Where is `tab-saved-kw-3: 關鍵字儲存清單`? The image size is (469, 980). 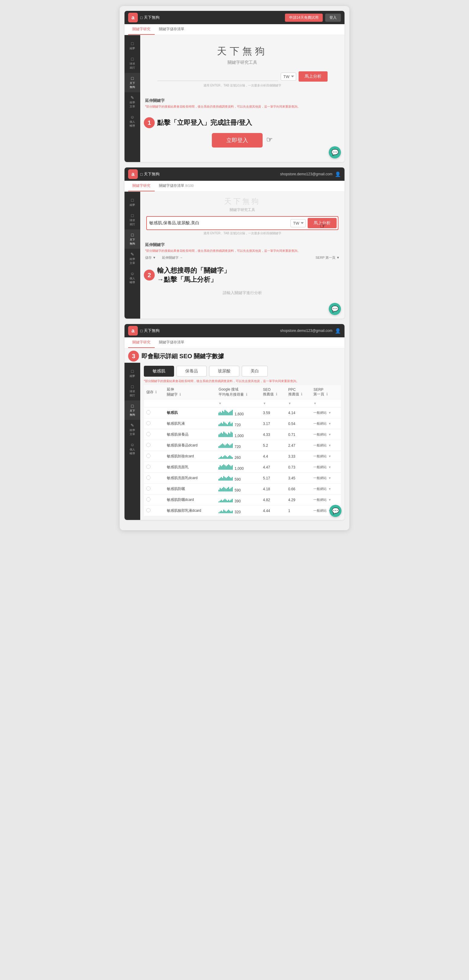 tab-saved-kw-3: 關鍵字儲存清單 is located at coordinates (172, 343).